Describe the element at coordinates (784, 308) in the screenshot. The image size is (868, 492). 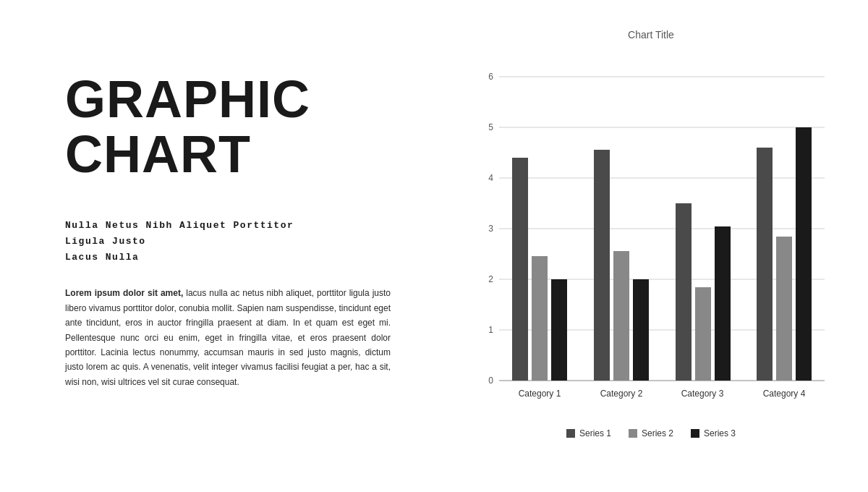
I see `bar-cat4-s2` at that location.